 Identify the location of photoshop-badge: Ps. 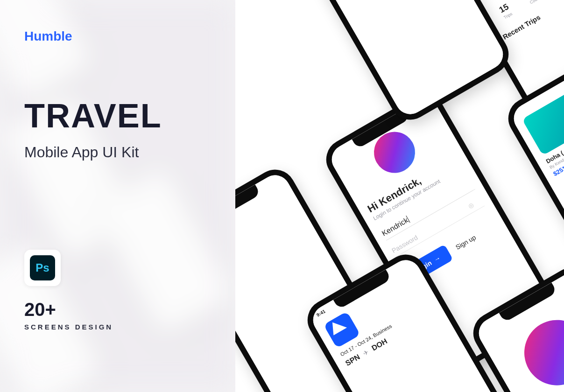
(42, 268).